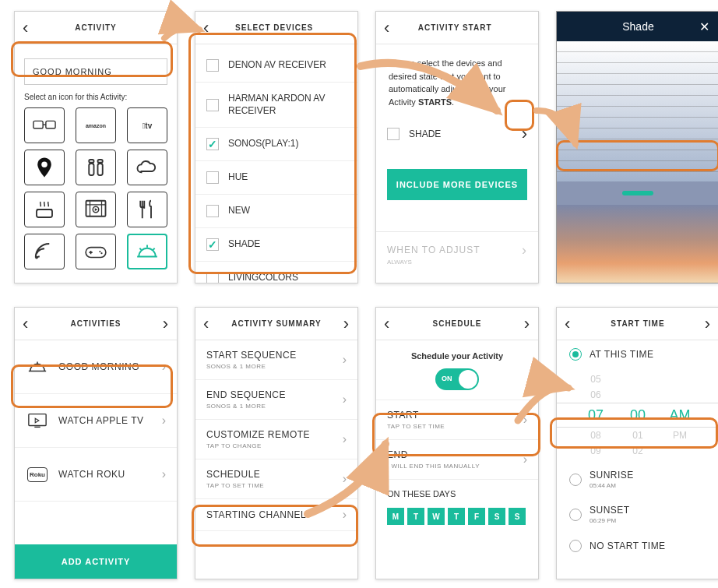  What do you see at coordinates (96, 72) in the screenshot?
I see `activity-name-input: GOOD MORNING` at bounding box center [96, 72].